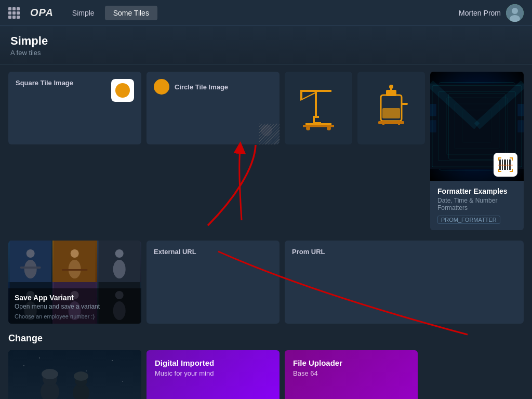 The image size is (532, 399). What do you see at coordinates (83, 13) in the screenshot?
I see `tab-simple: Simple` at bounding box center [83, 13].